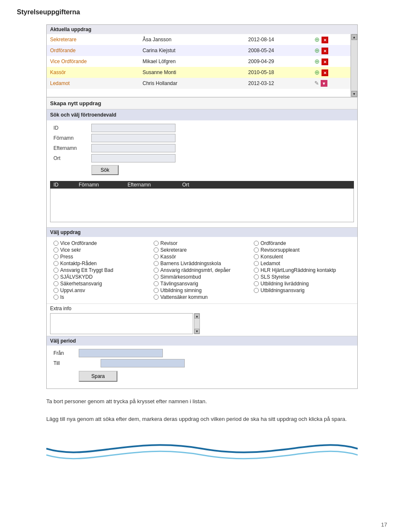 The image size is (404, 532). Describe the element at coordinates (102, 270) in the screenshot. I see `list-item: Ansvarig Ett Tryggt Bad` at that location.